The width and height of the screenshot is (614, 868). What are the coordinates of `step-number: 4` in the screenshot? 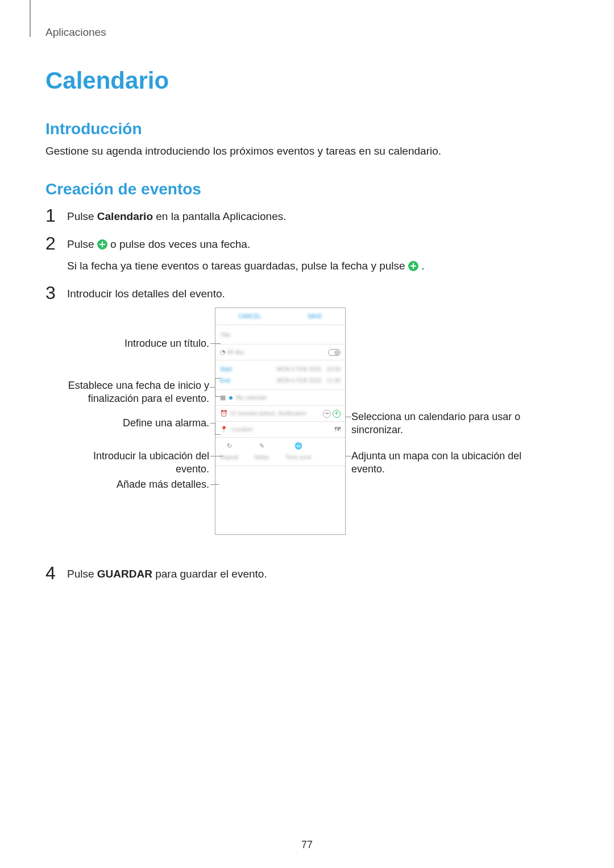 It's located at (55, 573).